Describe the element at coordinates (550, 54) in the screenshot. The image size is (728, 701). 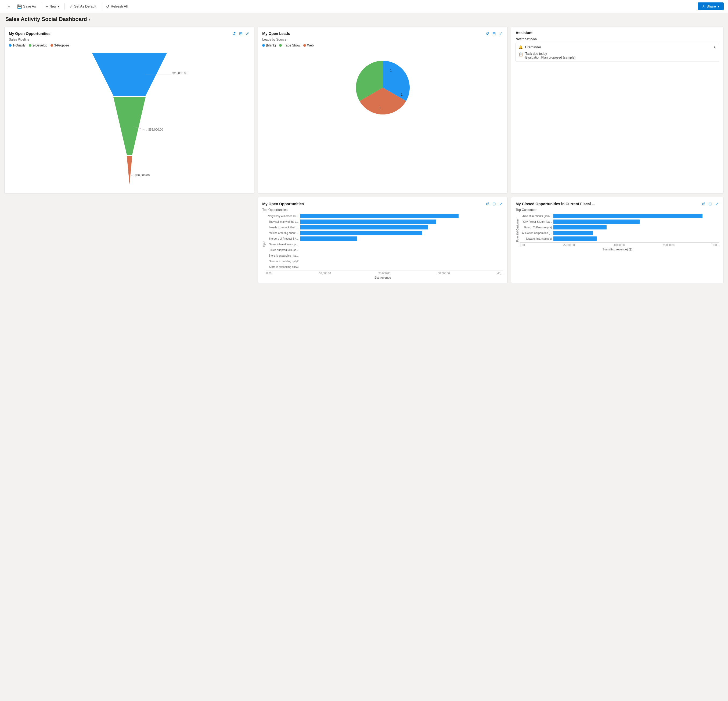
I see `task-label: Task due today` at that location.